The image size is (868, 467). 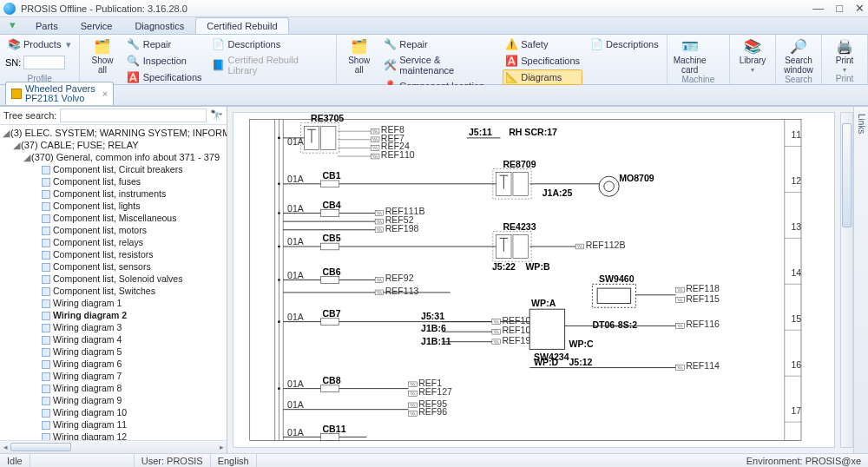 What do you see at coordinates (5, 447) in the screenshot?
I see `scroll-left-arrow: ◂` at bounding box center [5, 447].